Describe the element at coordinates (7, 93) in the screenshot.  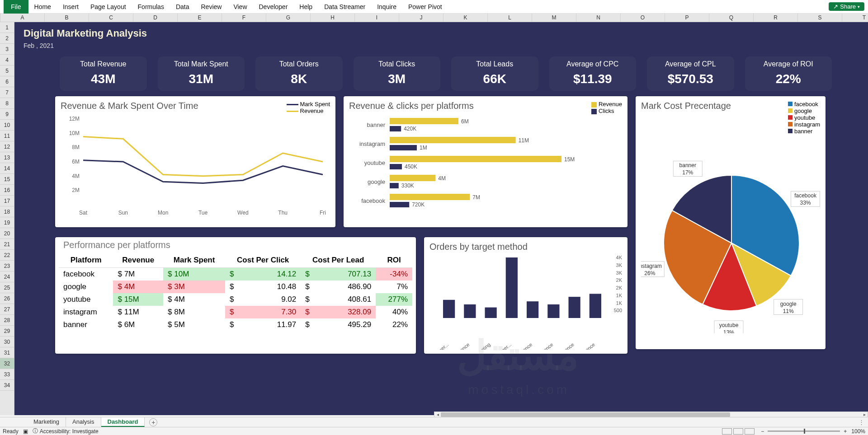
I see `row-header-7: 7` at that location.